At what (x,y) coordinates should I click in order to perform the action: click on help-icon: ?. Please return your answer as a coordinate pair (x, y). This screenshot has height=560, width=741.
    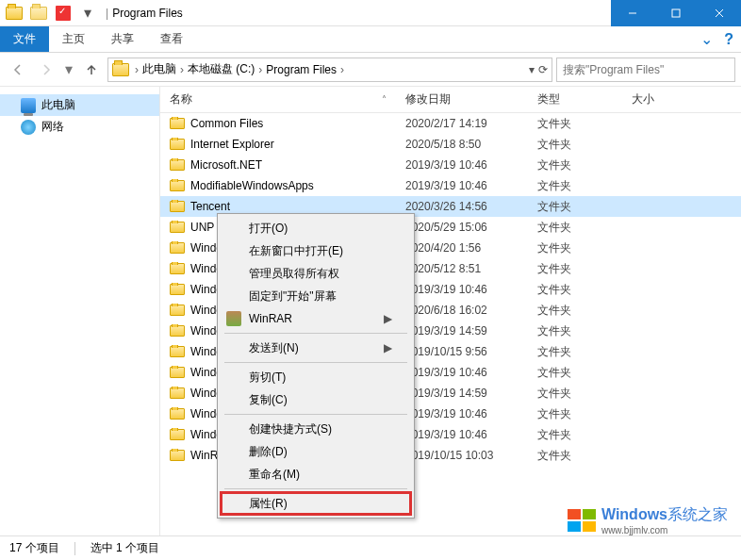
    Looking at the image, I should click on (729, 40).